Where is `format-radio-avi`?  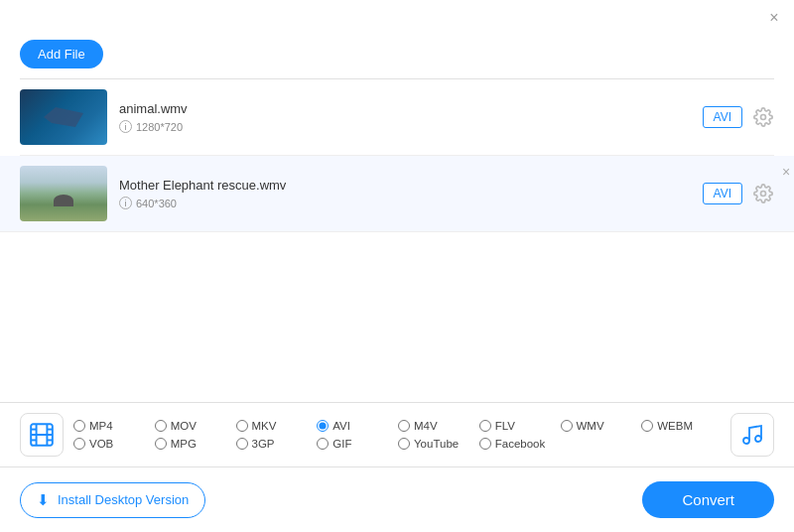 format-radio-avi is located at coordinates (323, 426).